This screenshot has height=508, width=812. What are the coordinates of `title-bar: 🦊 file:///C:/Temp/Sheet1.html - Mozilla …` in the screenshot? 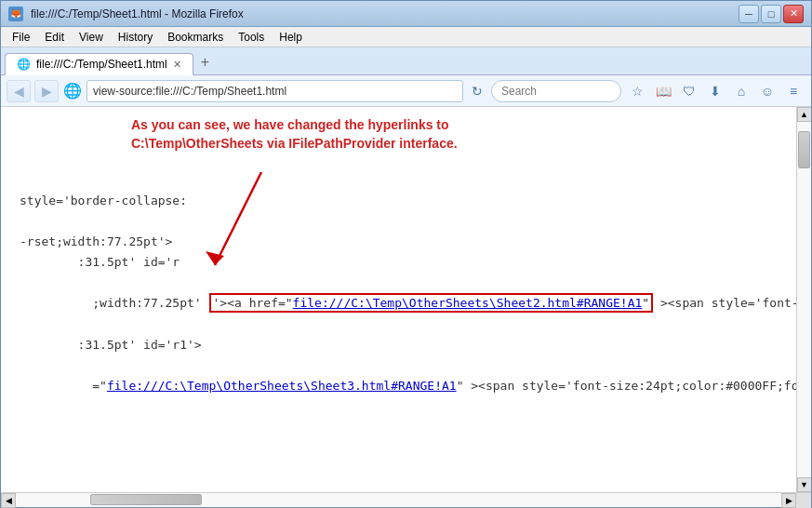 It's located at (406, 14).